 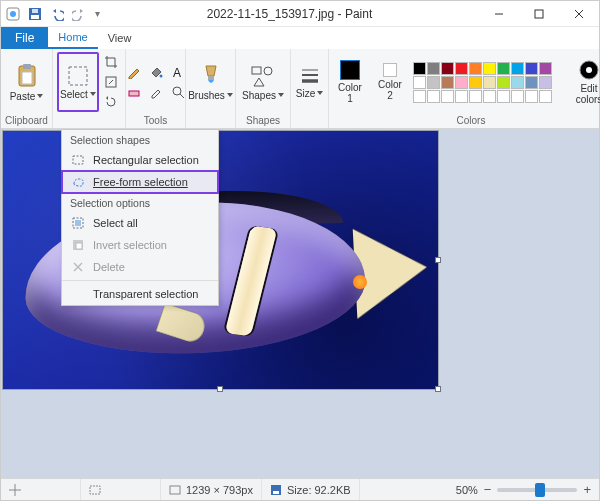 I want to click on pencil-icon, so click(x=134, y=72).